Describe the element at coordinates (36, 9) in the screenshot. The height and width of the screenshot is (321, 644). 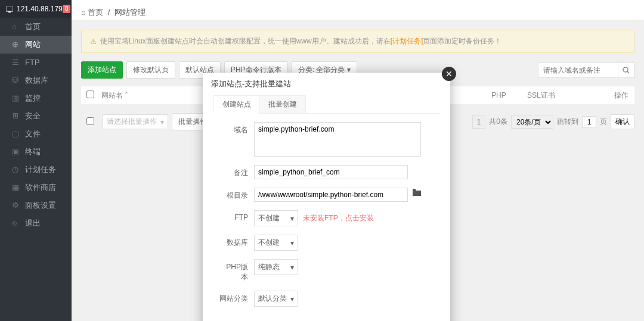
I see `server-ip-header: 121.40.88.179 0` at that location.